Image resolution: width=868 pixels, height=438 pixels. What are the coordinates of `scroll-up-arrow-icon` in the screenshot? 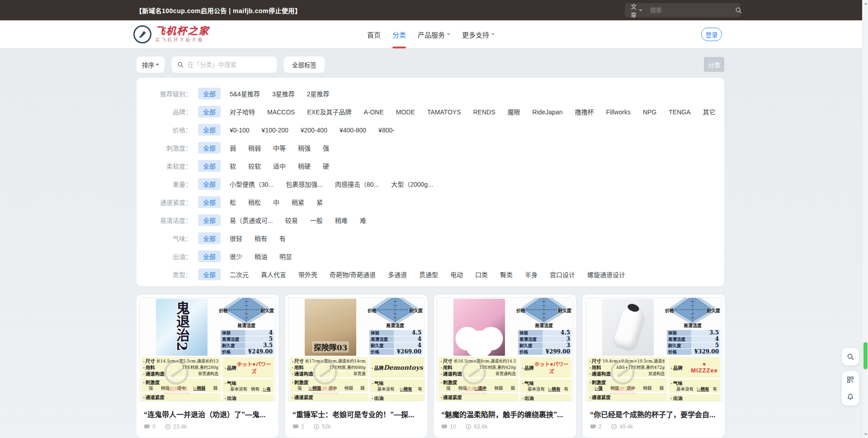 It's located at (866, 4).